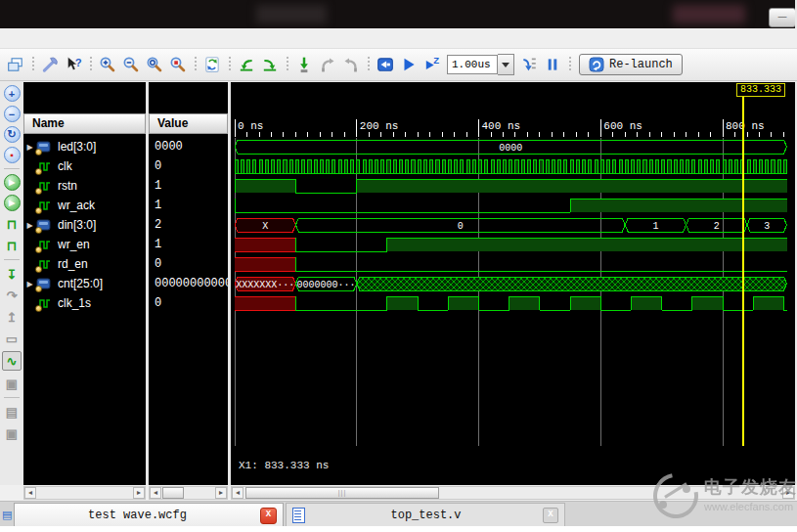 This screenshot has height=532, width=797. What do you see at coordinates (188, 493) in the screenshot?
I see `value-panel-scrollbar: ◂ ▸` at bounding box center [188, 493].